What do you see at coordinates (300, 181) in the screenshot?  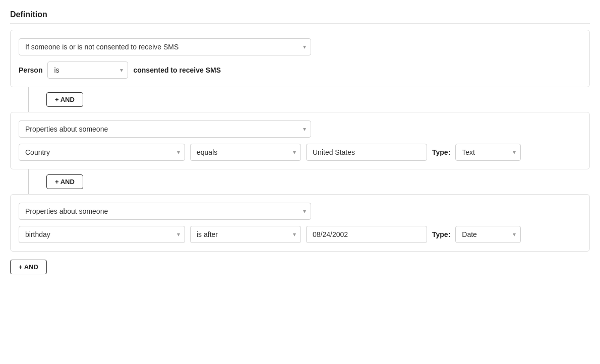 I see `and-connector-2: + AND` at bounding box center [300, 181].